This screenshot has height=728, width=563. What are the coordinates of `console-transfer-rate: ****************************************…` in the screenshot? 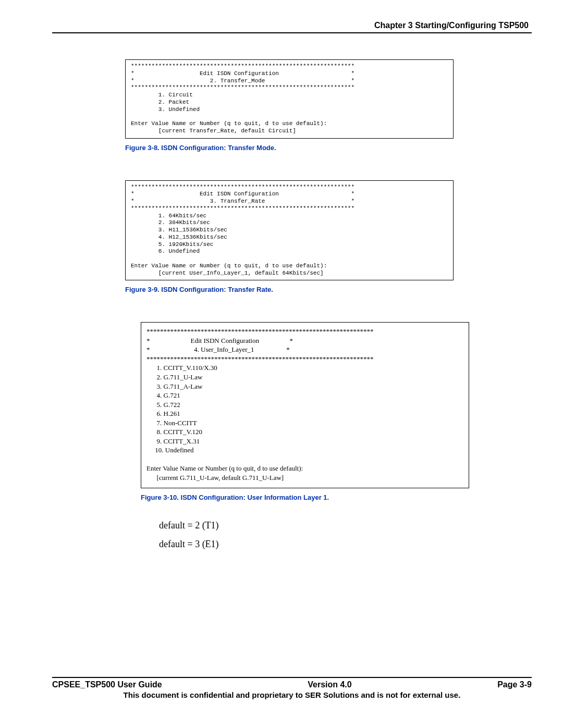 It's located at (289, 230).